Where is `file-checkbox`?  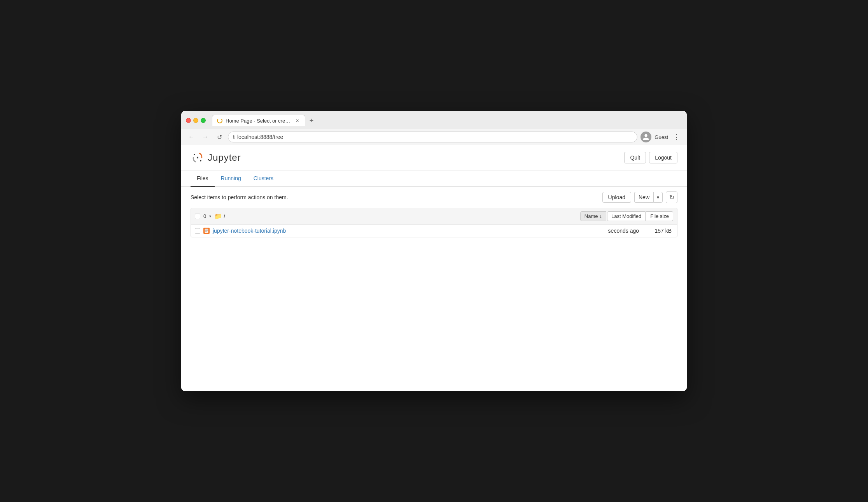
file-checkbox is located at coordinates (198, 231).